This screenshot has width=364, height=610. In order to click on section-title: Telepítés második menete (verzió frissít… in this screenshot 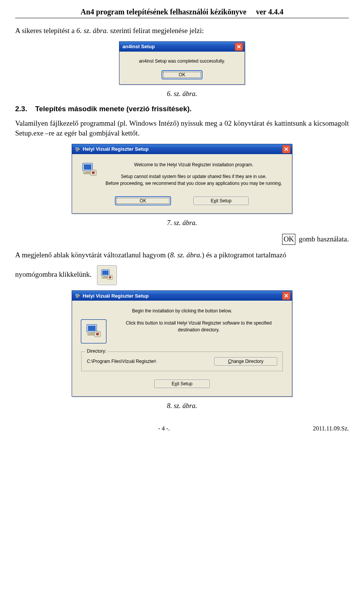, I will do `click(114, 109)`.